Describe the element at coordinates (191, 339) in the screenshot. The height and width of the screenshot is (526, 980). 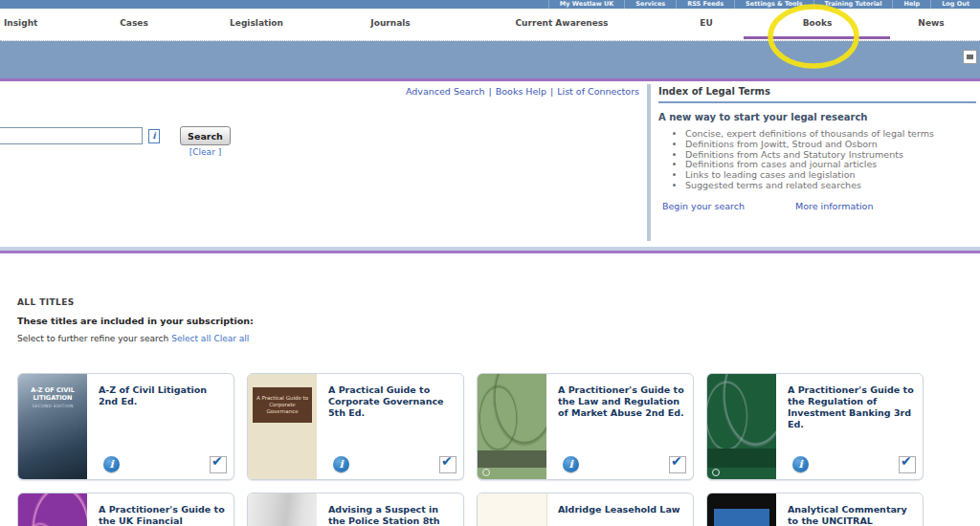
I see `select-all-link: Select all` at that location.